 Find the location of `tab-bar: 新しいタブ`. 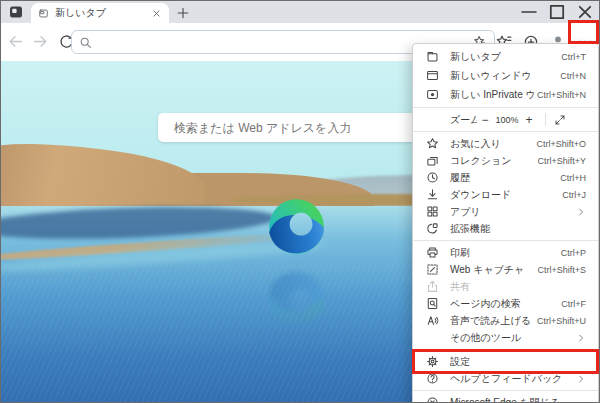

tab-bar: 新しいタブ is located at coordinates (300, 12).